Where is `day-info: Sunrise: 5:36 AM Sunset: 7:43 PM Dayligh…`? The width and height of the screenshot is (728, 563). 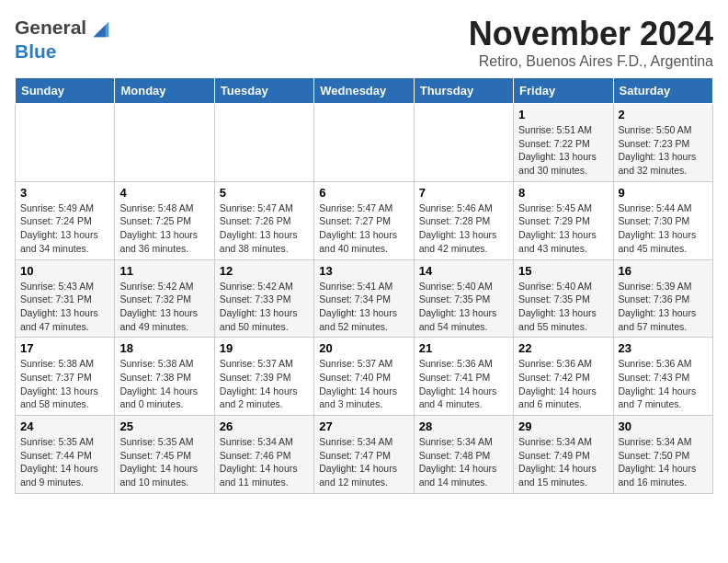
day-info: Sunrise: 5:36 AM Sunset: 7:43 PM Dayligh… is located at coordinates (664, 385).